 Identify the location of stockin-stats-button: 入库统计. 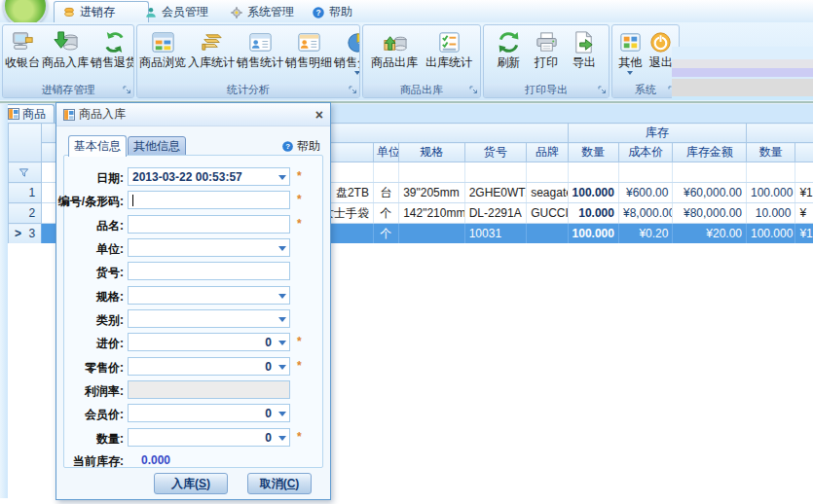
(211, 54).